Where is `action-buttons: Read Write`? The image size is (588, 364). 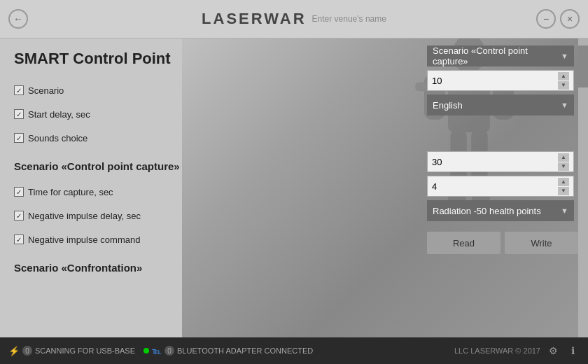 action-buttons: Read Write is located at coordinates (503, 239).